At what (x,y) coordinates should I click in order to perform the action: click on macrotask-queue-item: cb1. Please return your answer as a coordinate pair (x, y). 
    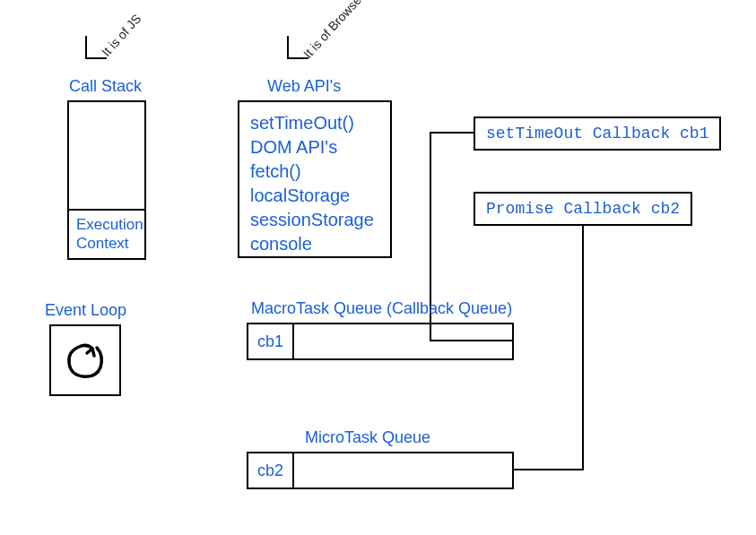
    Looking at the image, I should click on (271, 341).